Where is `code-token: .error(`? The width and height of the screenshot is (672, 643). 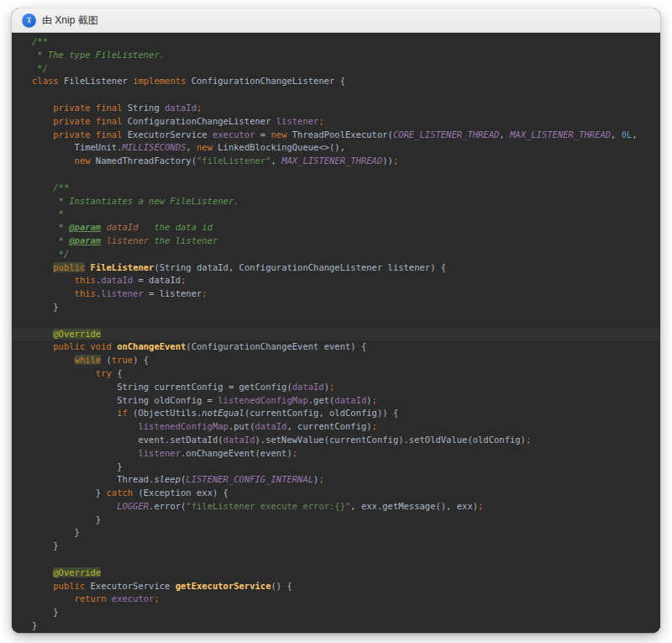
code-token: .error( is located at coordinates (167, 506).